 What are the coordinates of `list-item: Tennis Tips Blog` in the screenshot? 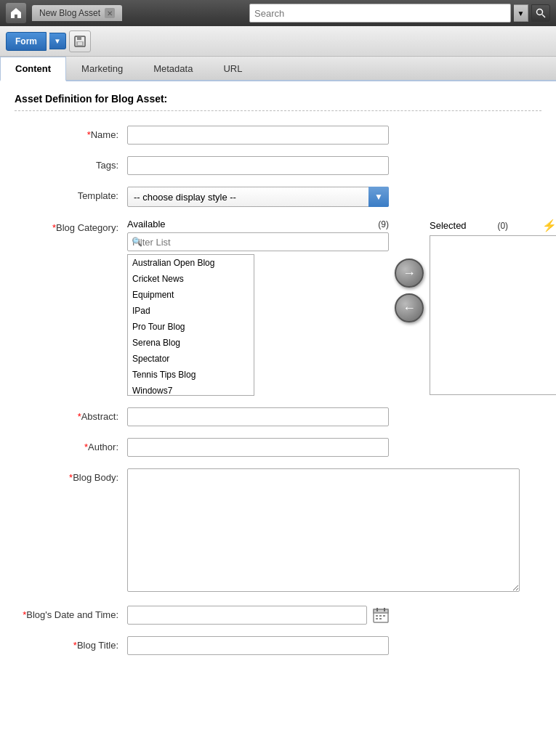 It's located at (190, 375).